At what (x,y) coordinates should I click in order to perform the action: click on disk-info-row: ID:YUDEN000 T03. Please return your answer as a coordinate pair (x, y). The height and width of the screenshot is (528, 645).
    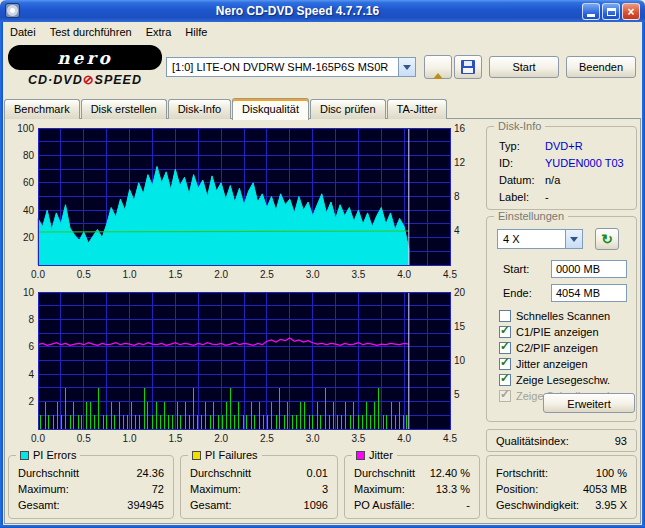
    Looking at the image, I should click on (564, 162).